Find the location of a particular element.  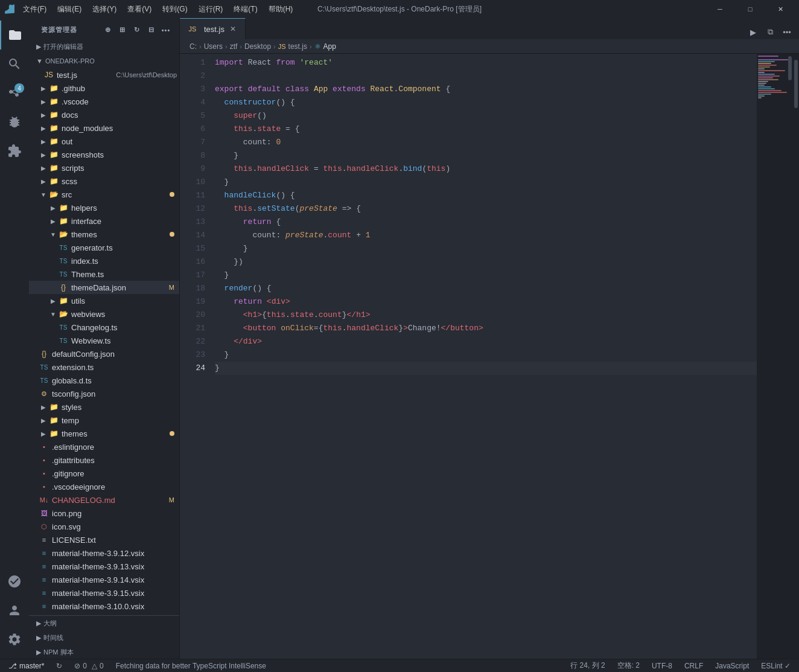

activity-source-control: 4 is located at coordinates (14, 93).